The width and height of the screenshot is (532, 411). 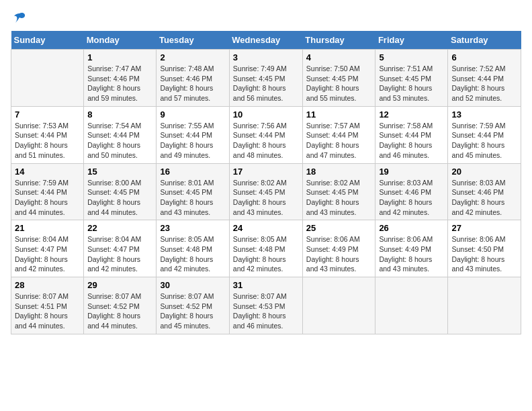 I want to click on day-sunset: Sunset: 4:52 PM, so click(x=186, y=306).